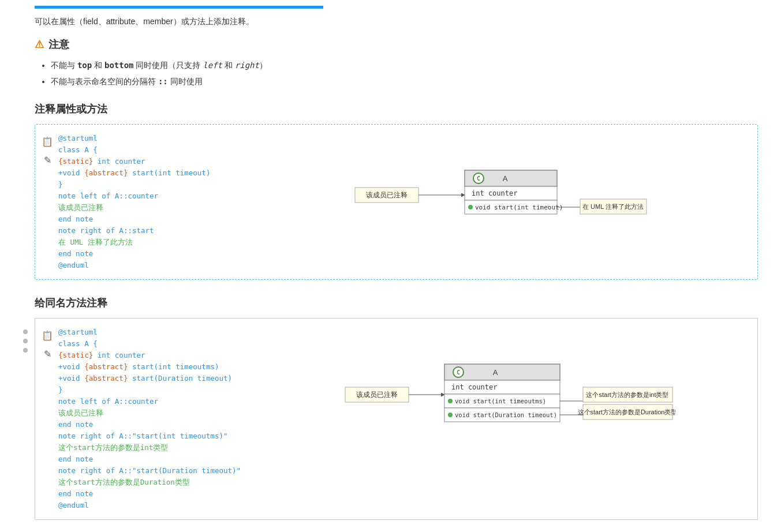 This screenshot has height=532, width=781. I want to click on copy-button-1: 📋, so click(47, 141).